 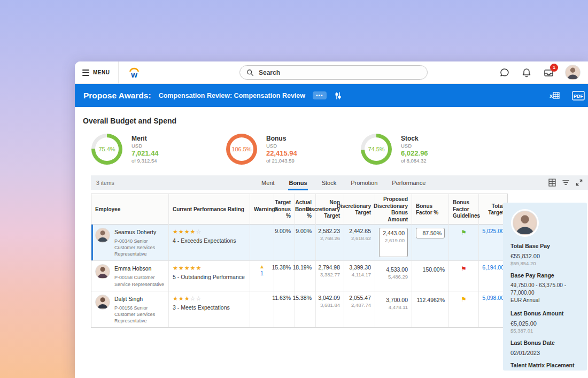 What do you see at coordinates (210, 268) in the screenshot?
I see `rating-stars: ★★★★★` at bounding box center [210, 268].